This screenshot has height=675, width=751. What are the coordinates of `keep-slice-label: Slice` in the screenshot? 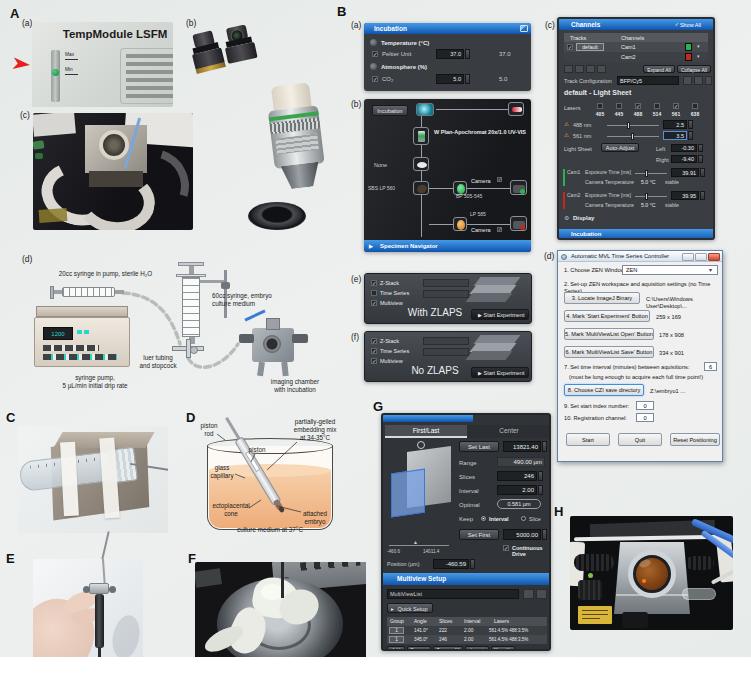 It's located at (535, 519).